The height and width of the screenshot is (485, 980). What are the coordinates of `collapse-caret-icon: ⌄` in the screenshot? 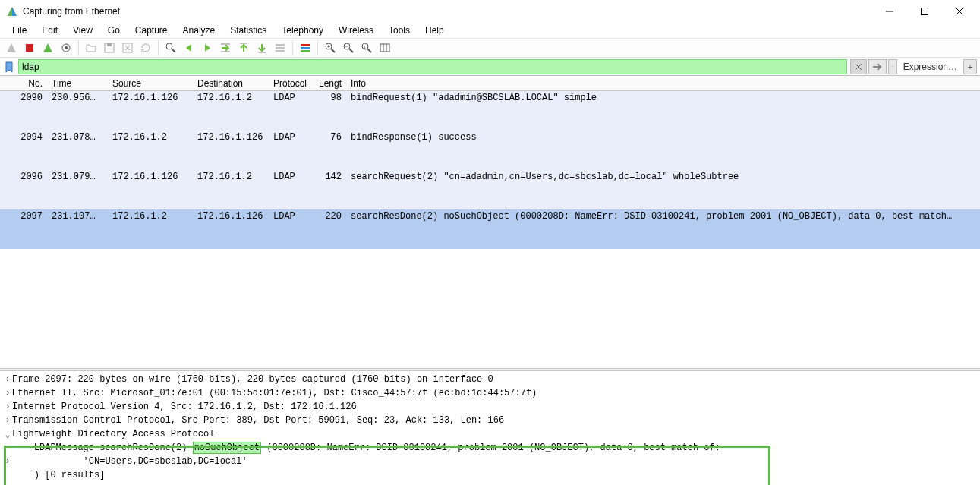 It's located at (8, 434).